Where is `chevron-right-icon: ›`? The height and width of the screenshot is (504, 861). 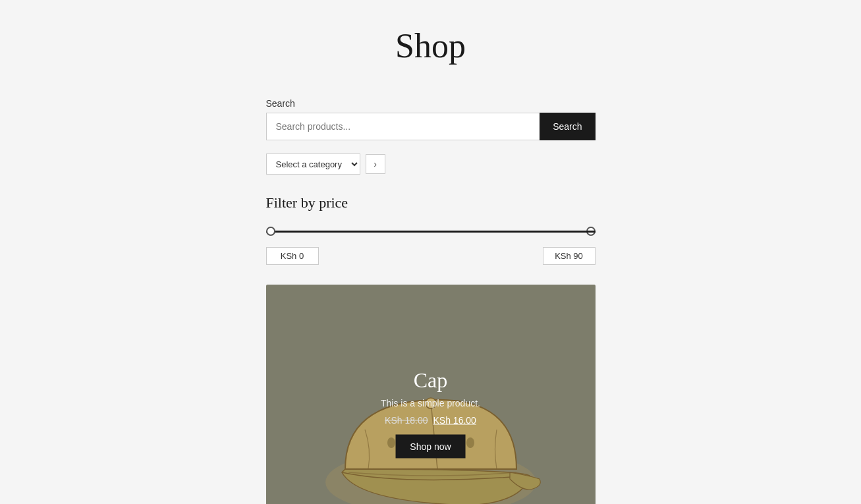
chevron-right-icon: › is located at coordinates (375, 164).